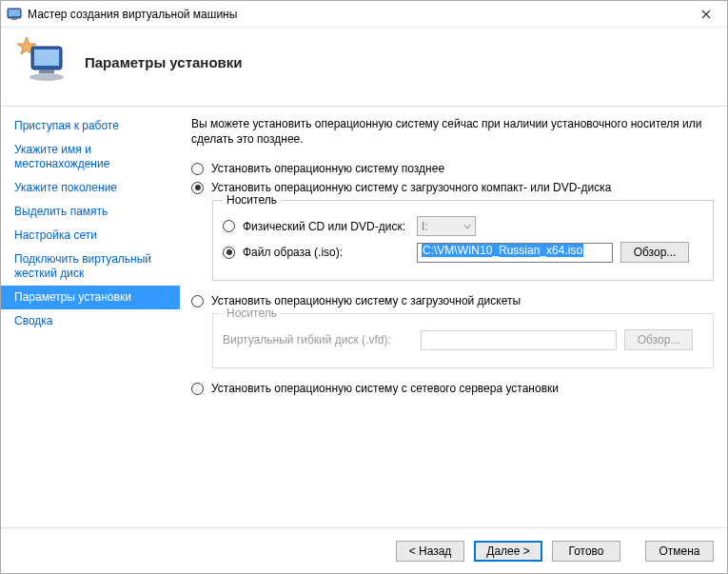 This screenshot has width=728, height=574. What do you see at coordinates (706, 14) in the screenshot?
I see `window-close-button` at bounding box center [706, 14].